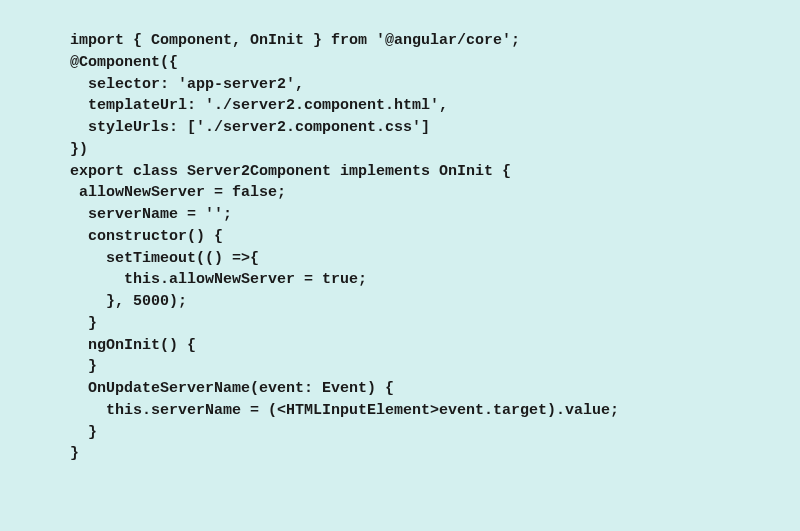 The height and width of the screenshot is (531, 800). Describe the element at coordinates (435, 128) in the screenshot. I see `code-line: styleUrls: ['./server2.component.css']` at that location.